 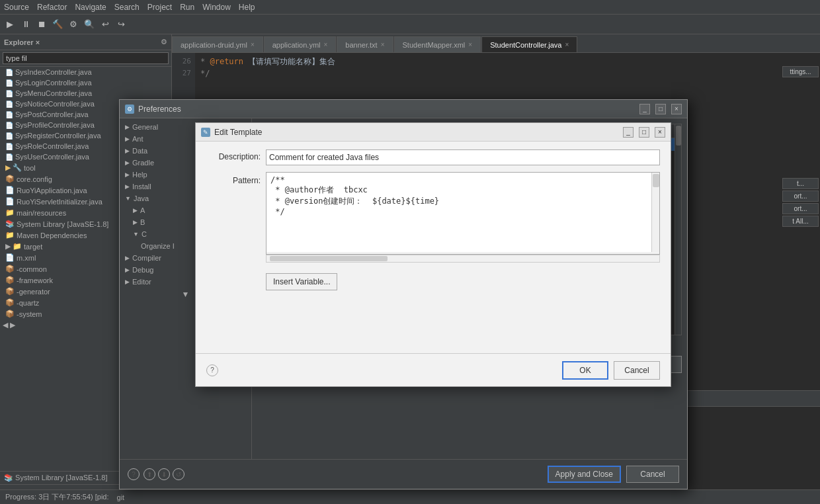 I want to click on et-help-icon: ?, so click(x=212, y=370).